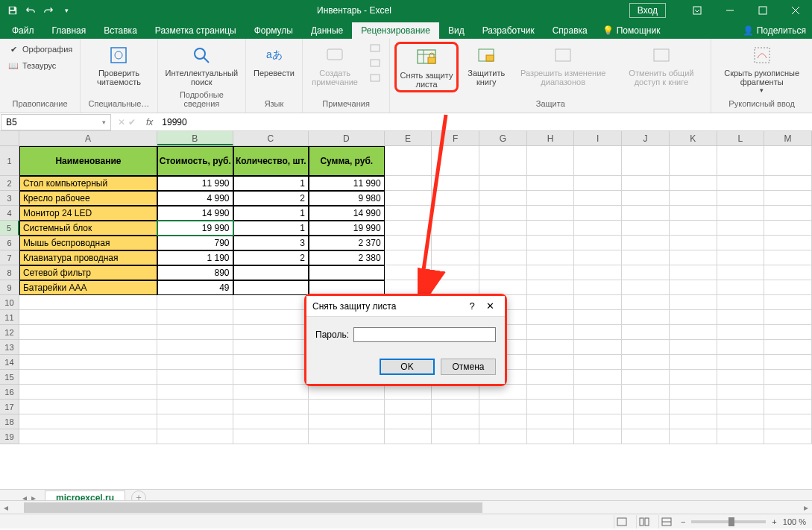  What do you see at coordinates (10, 161) in the screenshot?
I see `row-1: 1` at bounding box center [10, 161].